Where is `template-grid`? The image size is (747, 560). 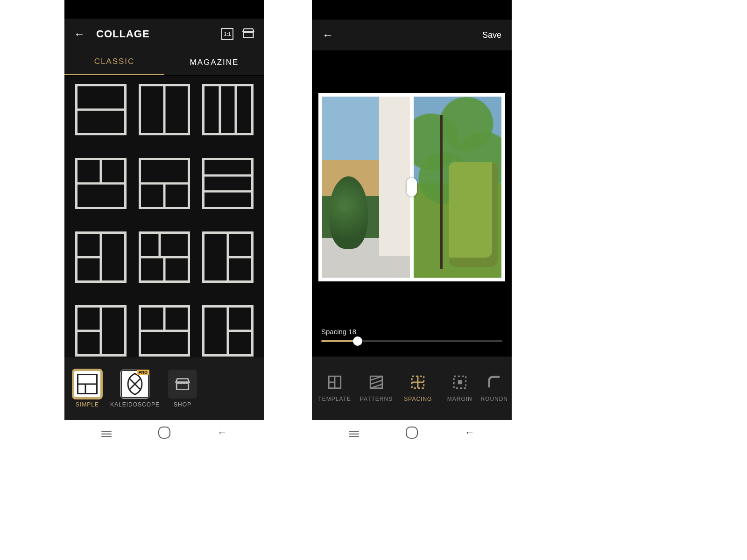
template-grid is located at coordinates (164, 217).